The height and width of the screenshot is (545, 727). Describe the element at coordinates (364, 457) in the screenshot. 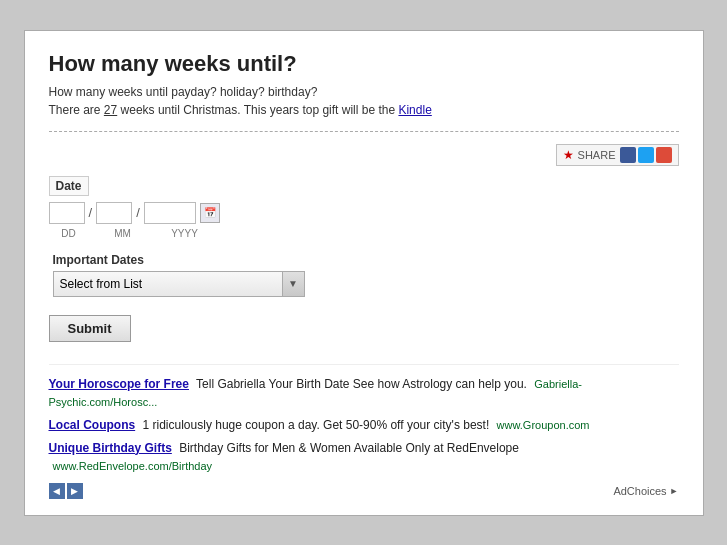

I see `ad-row-3: Unique Birthday Gifts Birthday Gifts for…` at that location.